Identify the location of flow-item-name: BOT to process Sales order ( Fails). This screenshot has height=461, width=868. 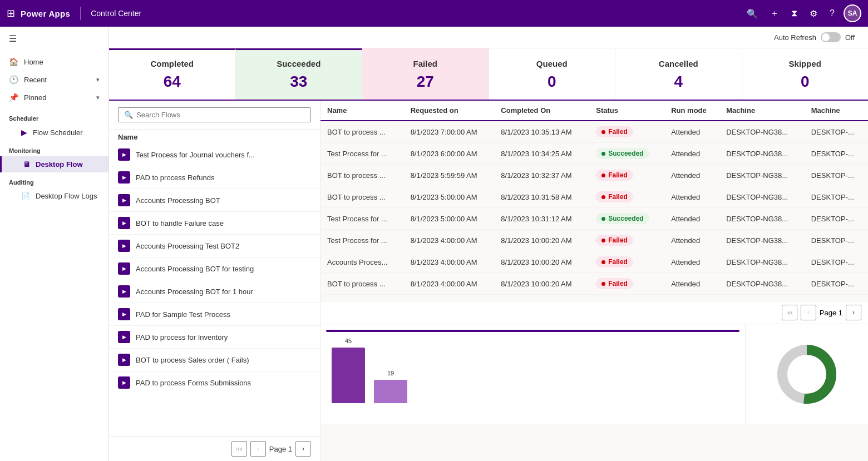
(224, 360).